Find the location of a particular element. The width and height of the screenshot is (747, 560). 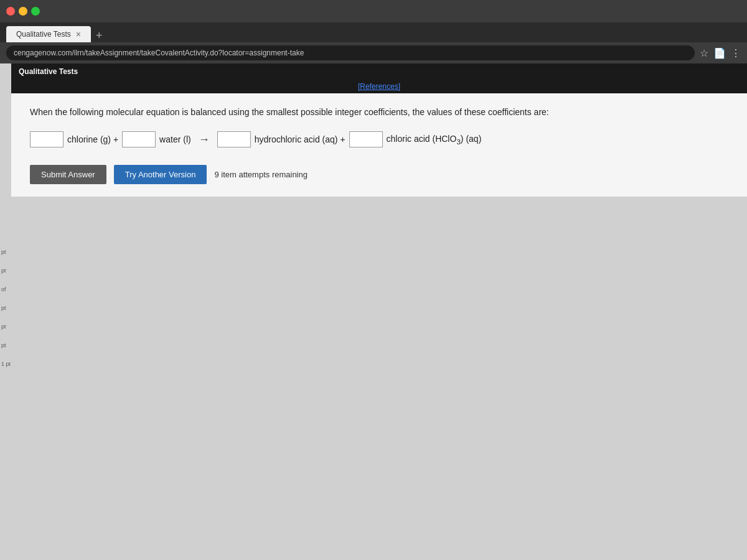

buttons-row: Submit Answer Try Another Version 9 item… is located at coordinates (379, 174).